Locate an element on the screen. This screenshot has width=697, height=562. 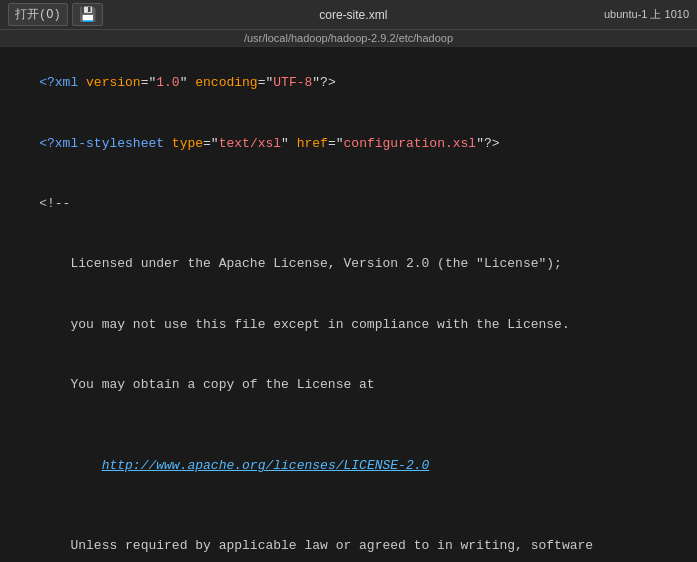
titlebar-left: 打开(O) 💾 is located at coordinates (56, 14).